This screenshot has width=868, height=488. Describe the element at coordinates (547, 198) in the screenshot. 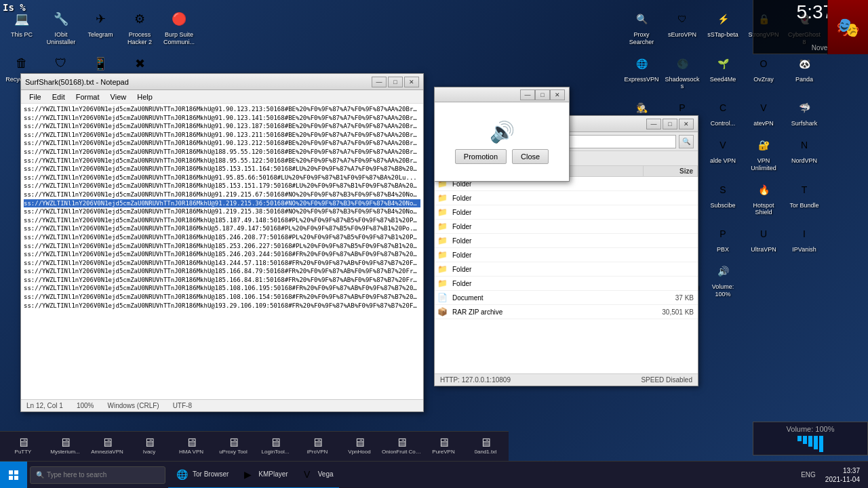

I see `file-row-name-1: Folder` at that location.